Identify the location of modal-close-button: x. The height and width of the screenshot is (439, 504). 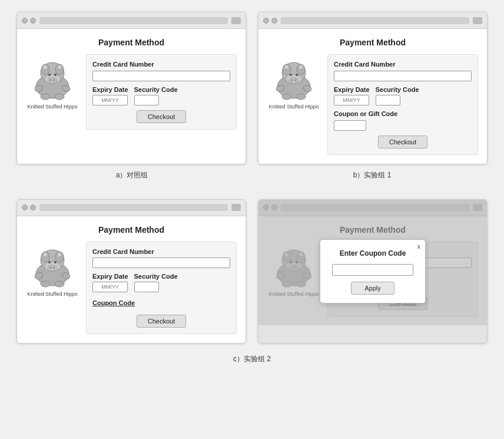
(419, 246).